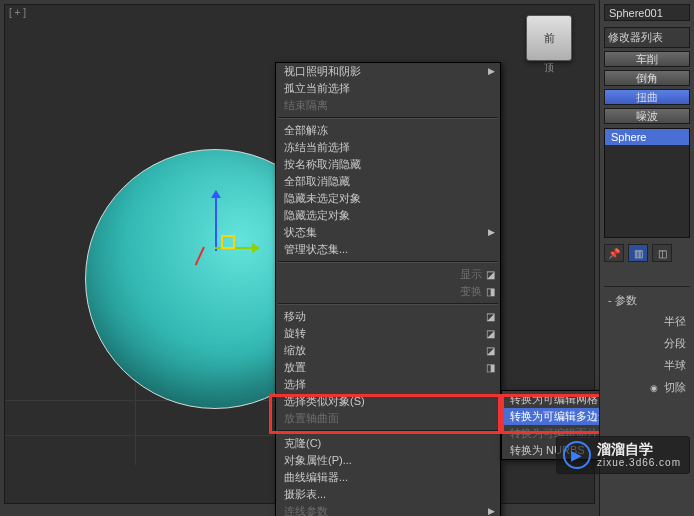 This screenshot has width=694, height=516. I want to click on menu-item: 隐藏未选定对象, so click(388, 198).